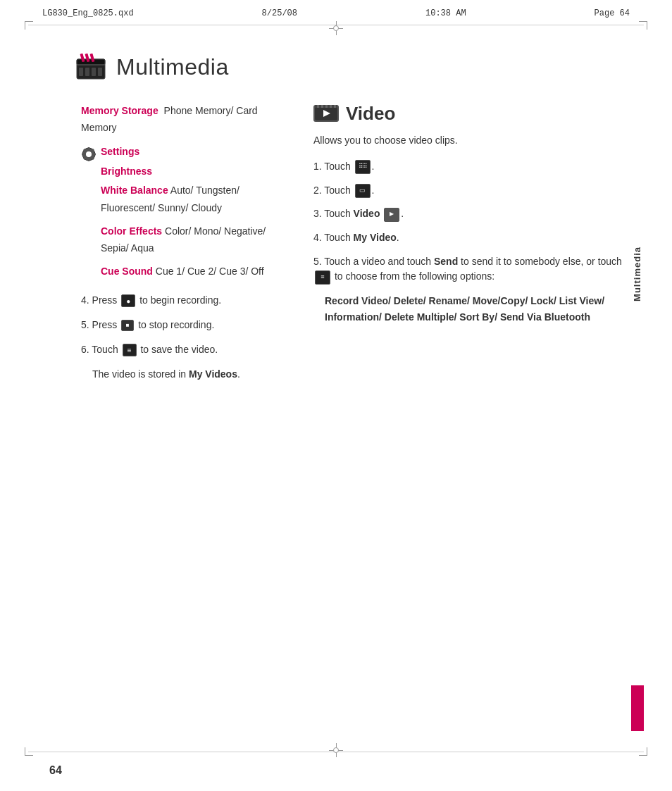 This screenshot has width=672, height=791. I want to click on corner-bl, so click(29, 752).